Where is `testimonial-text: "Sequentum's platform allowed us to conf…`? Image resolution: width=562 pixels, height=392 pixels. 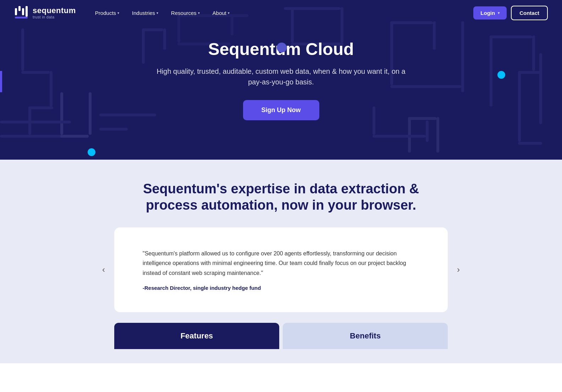
testimonial-text: "Sequentum's platform allowed us to conf… is located at coordinates (281, 263).